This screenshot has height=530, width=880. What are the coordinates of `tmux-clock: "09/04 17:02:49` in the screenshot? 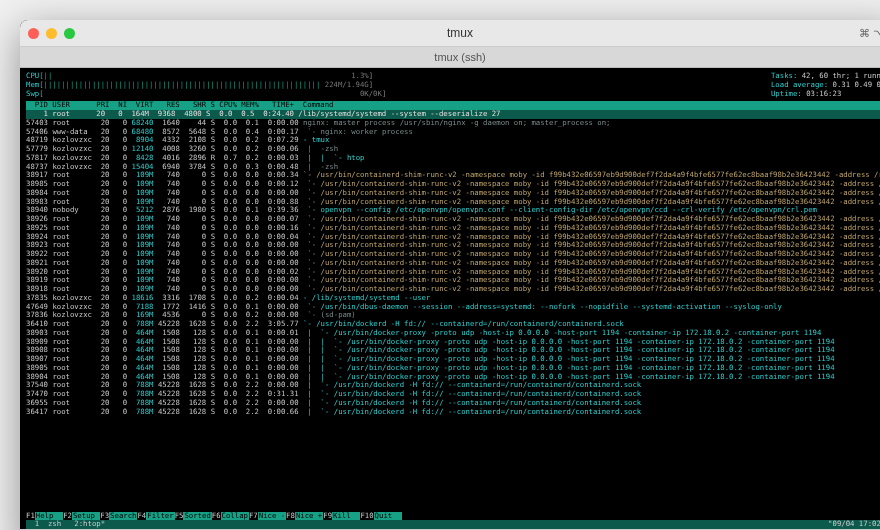 It's located at (854, 524).